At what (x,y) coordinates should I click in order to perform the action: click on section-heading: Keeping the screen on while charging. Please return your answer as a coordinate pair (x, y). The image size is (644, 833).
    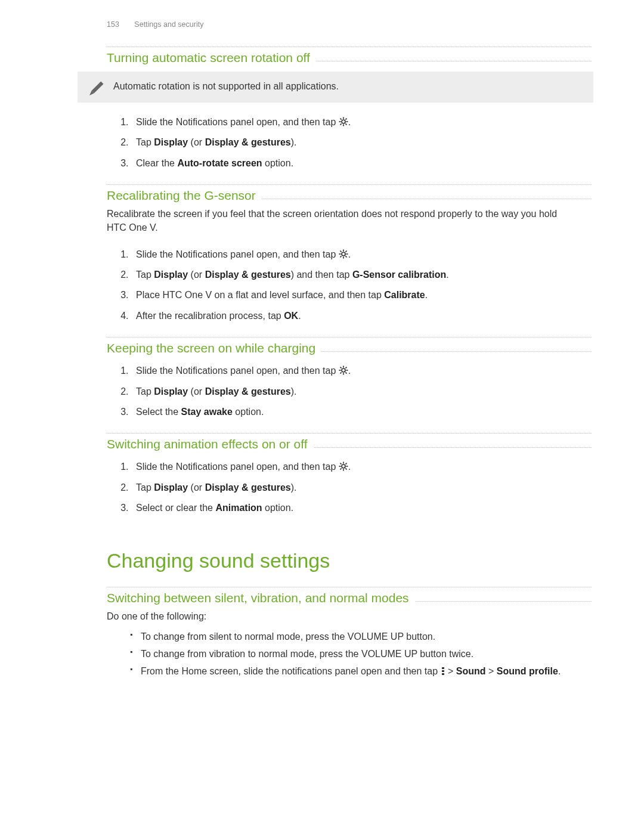
    Looking at the image, I should click on (214, 348).